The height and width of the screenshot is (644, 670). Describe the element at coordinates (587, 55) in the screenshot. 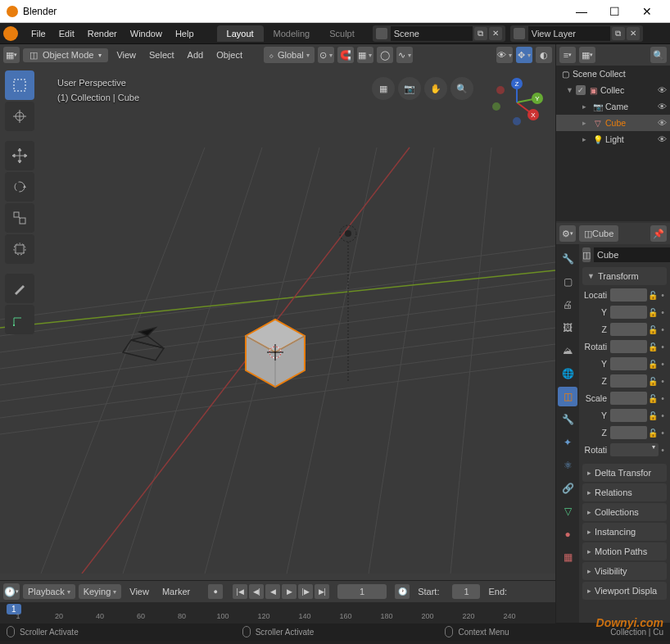

I see `outliner-display-mode: ▦▾` at that location.